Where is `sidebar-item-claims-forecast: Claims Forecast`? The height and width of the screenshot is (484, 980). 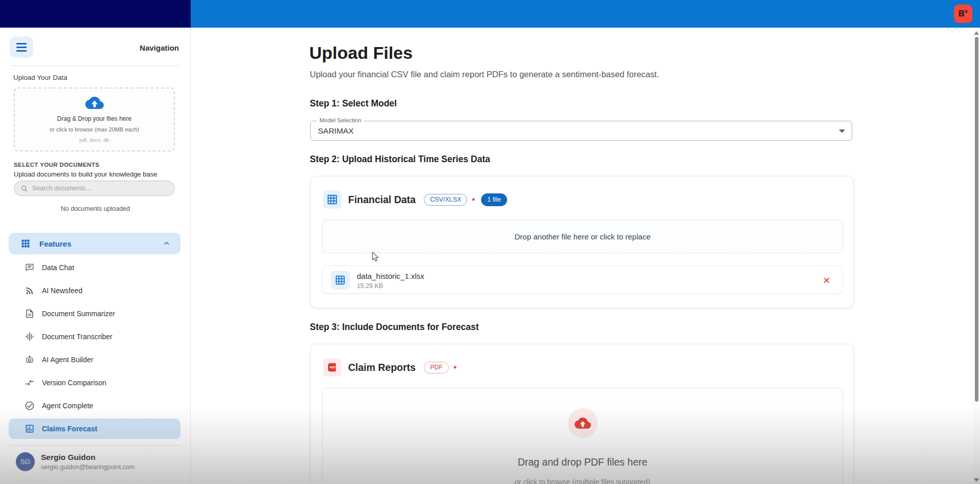
sidebar-item-claims-forecast: Claims Forecast is located at coordinates (95, 429).